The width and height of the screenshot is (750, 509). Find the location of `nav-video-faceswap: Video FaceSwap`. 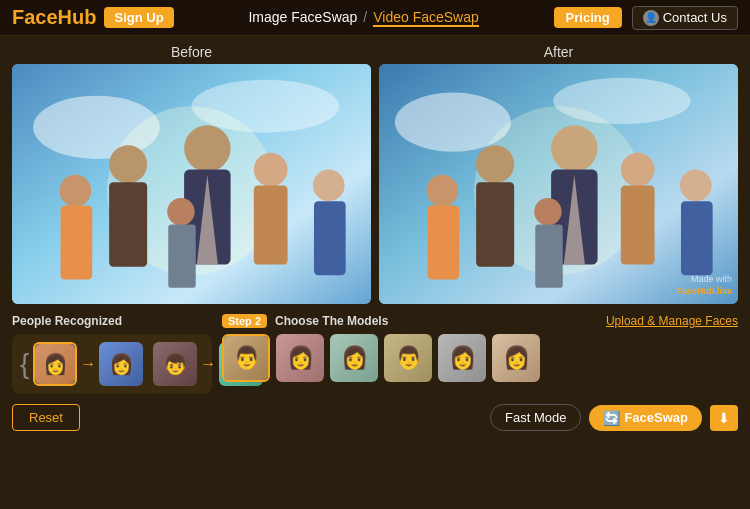

nav-video-faceswap: Video FaceSwap is located at coordinates (426, 18).